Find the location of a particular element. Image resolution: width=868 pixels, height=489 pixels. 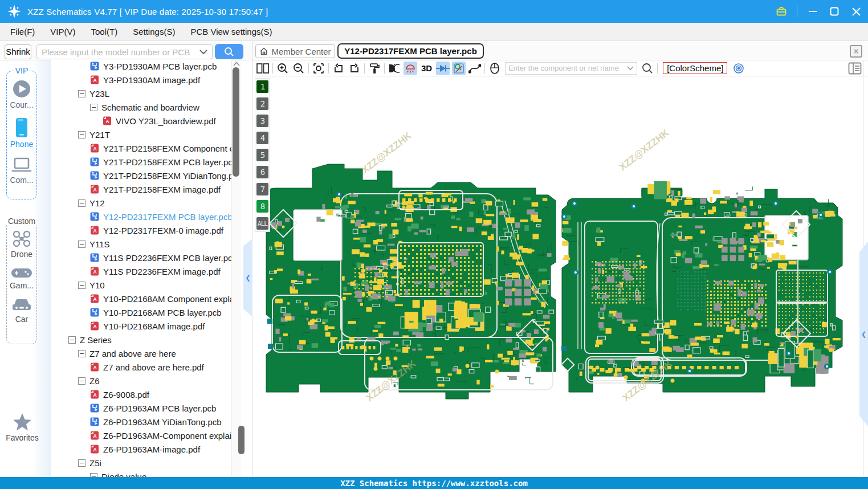

tree-file-row: Y3-PD1930AM PCB layer.pcb is located at coordinates (141, 66).